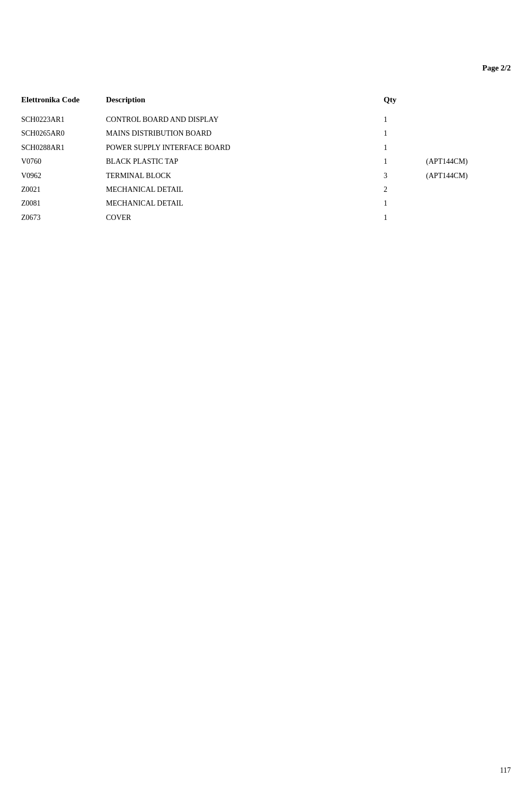 The width and height of the screenshot is (532, 796). Describe the element at coordinates (405, 176) in the screenshot. I see `cell-qty: 3` at that location.